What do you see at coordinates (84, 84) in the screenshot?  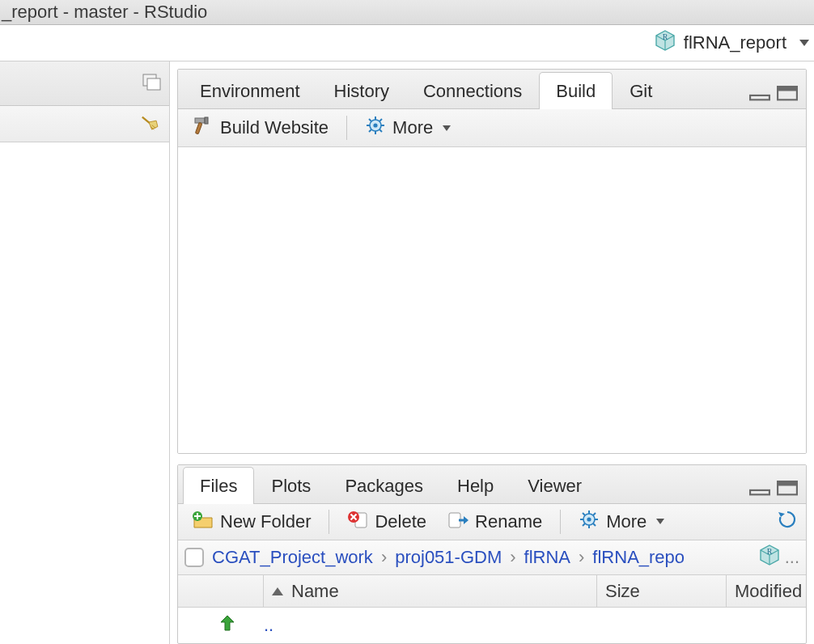 I see `left-pane-header` at bounding box center [84, 84].